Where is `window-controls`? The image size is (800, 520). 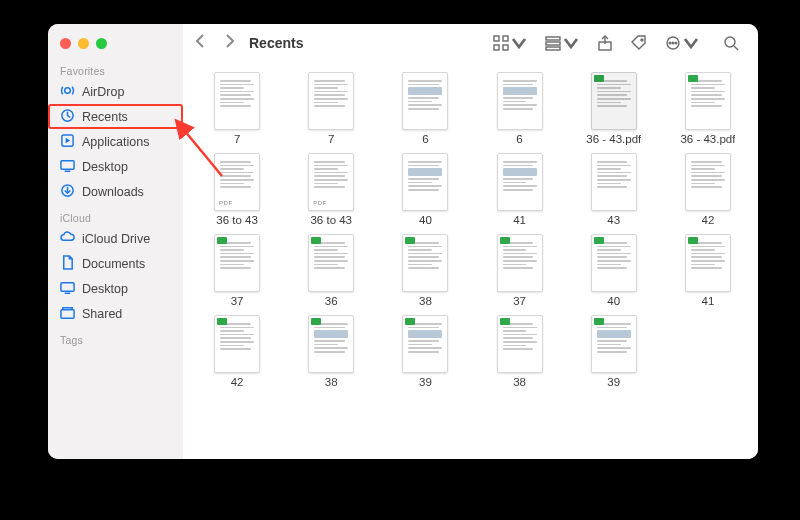
window-controls is located at coordinates (116, 46).